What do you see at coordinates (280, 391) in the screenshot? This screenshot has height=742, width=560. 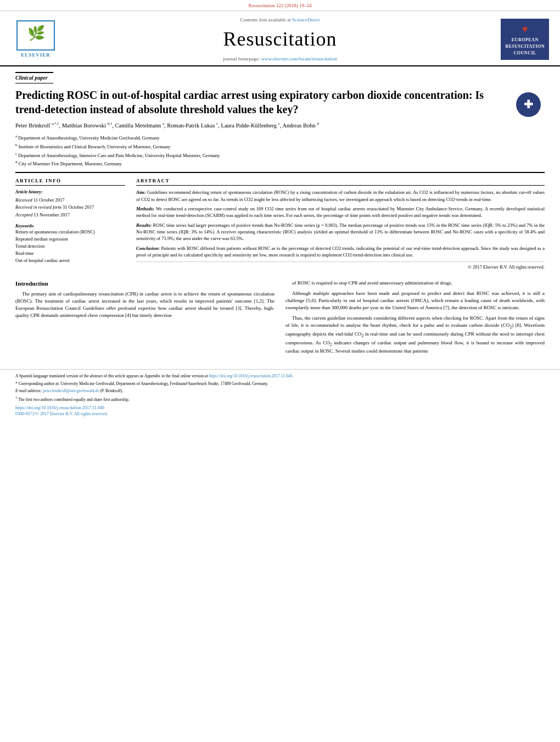 I see `email-footnote: E-mail address: peter.brinkrolf@uni-grei…` at bounding box center [280, 391].